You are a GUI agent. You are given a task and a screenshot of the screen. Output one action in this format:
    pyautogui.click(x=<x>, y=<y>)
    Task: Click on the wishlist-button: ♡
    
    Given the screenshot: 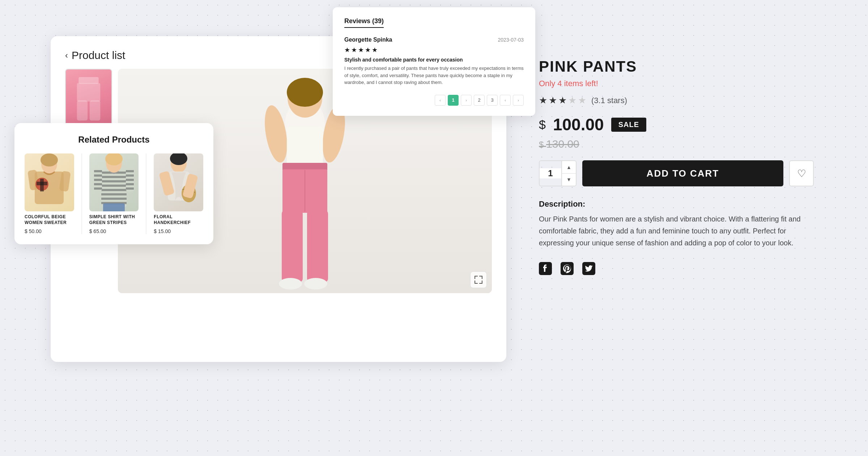 What is the action you would take?
    pyautogui.click(x=801, y=173)
    